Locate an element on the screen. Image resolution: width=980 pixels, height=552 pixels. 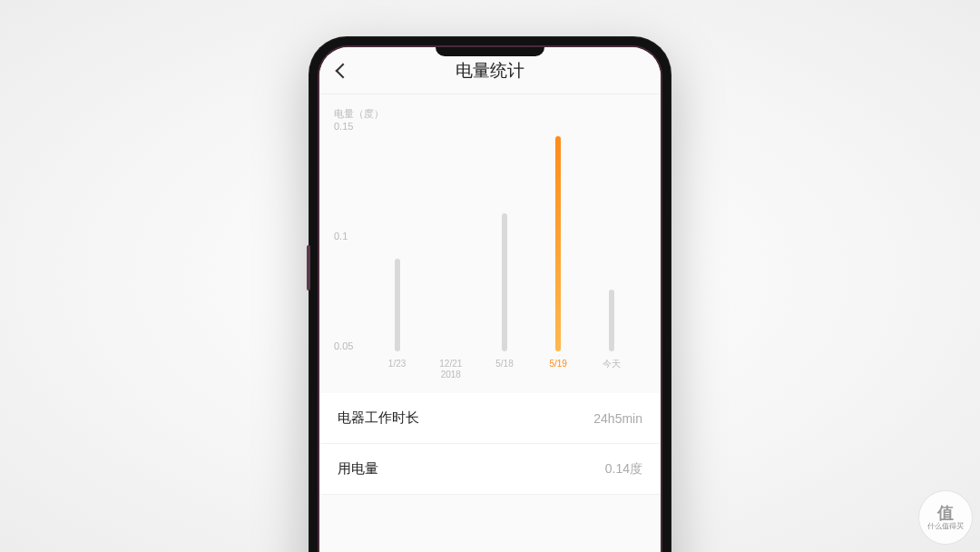
badge-glyph: 值 is located at coordinates (946, 514).